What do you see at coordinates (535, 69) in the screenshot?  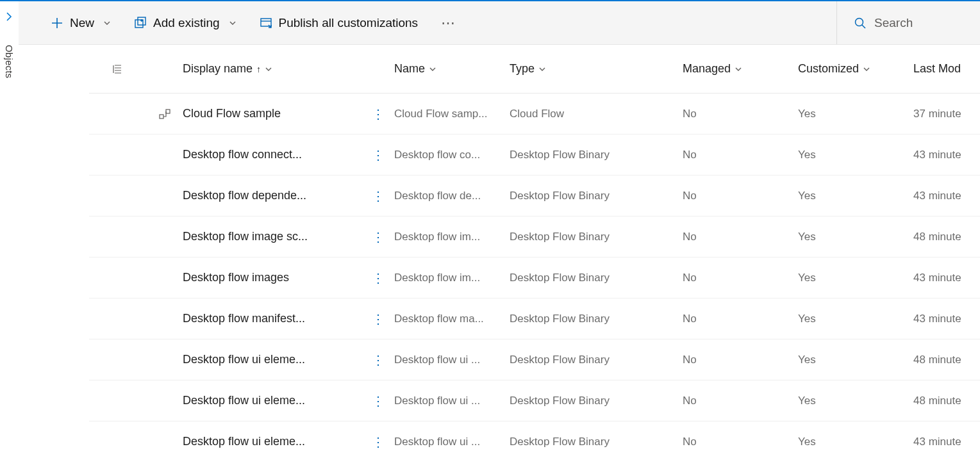 I see `table-header: Display name ↑ Name Type Managed` at bounding box center [535, 69].